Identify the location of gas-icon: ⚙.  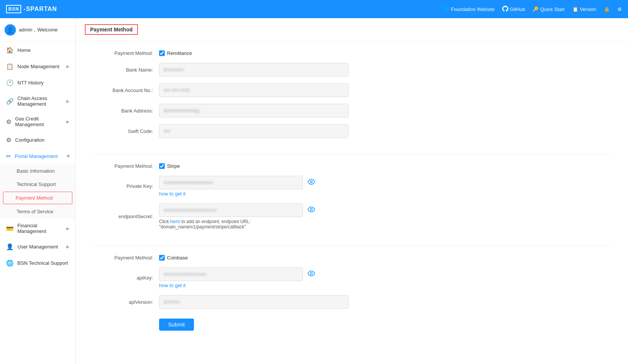
(9, 122).